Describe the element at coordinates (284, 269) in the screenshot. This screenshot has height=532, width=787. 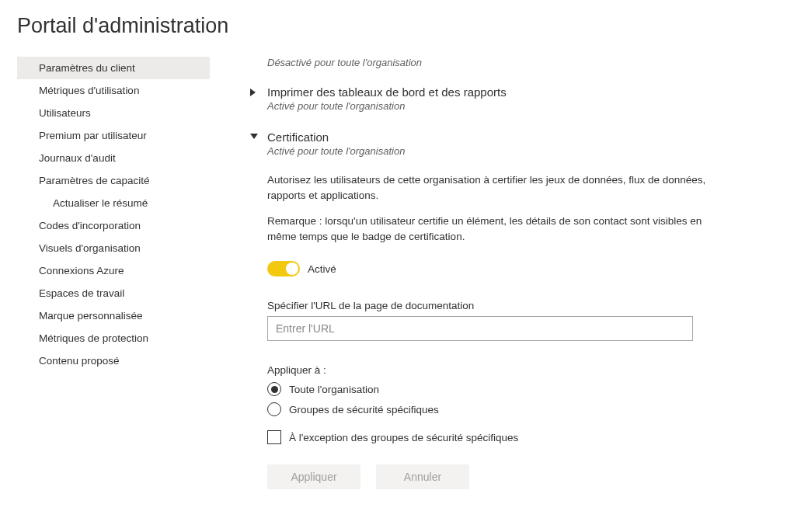
I see `certification-toggle` at that location.